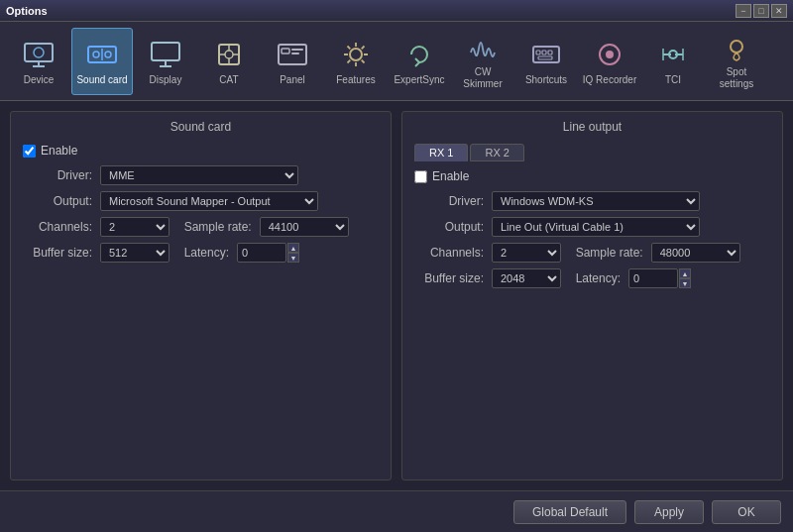 This screenshot has height=532, width=793. Describe the element at coordinates (736, 61) in the screenshot. I see `toolbar-item-spotsettings: Spot settings` at that location.